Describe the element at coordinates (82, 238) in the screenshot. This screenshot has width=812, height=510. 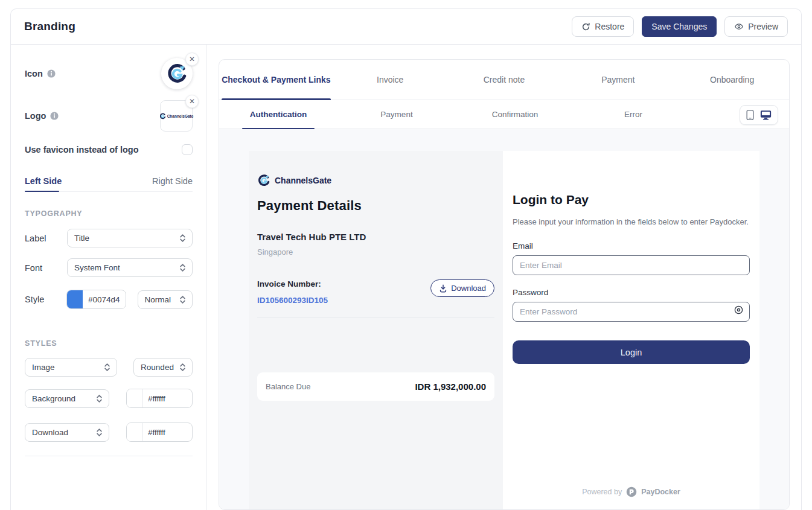
I see `label-select-value: Title` at that location.